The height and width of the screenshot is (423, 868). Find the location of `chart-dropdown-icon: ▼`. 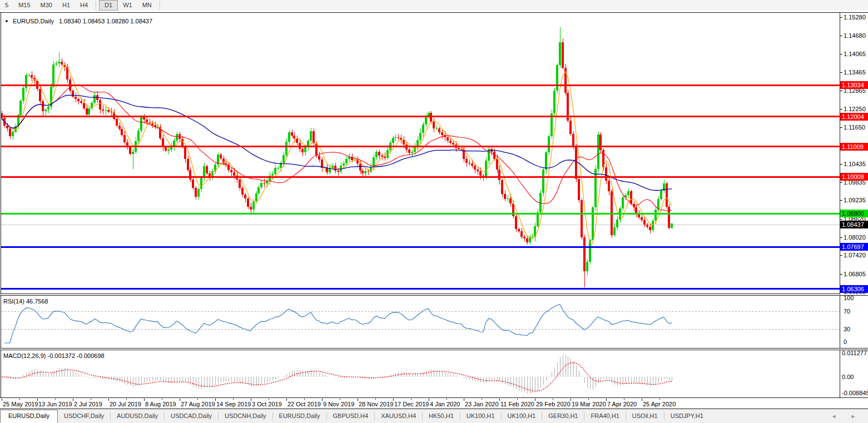

chart-dropdown-icon: ▼ is located at coordinates (7, 21).